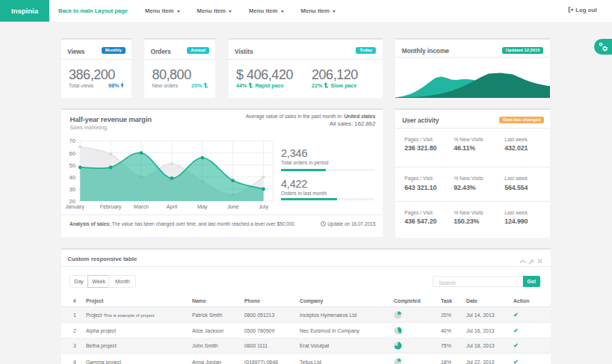 The width and height of the screenshot is (612, 364). I want to click on svg-text: May, so click(203, 206).